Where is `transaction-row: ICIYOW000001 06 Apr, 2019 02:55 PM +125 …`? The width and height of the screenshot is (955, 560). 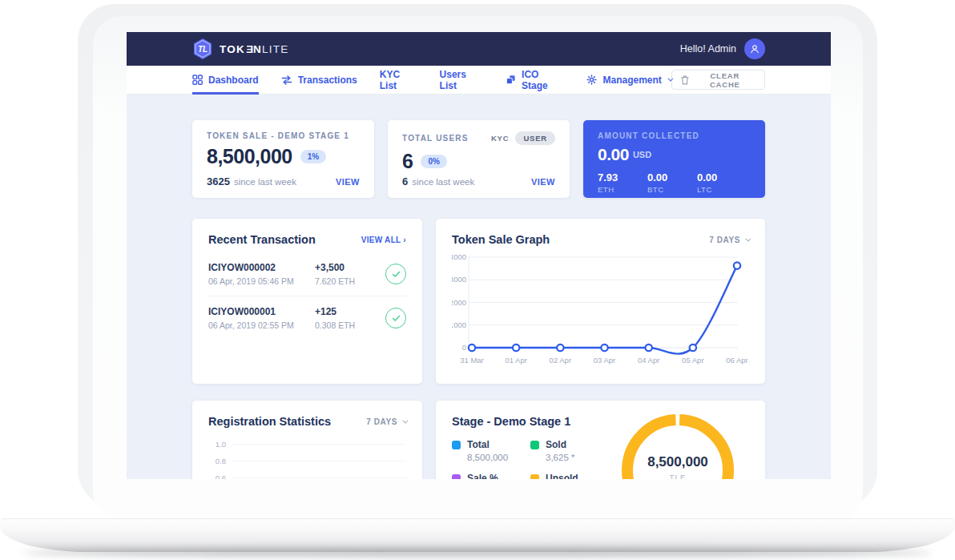
transaction-row: ICIYOW000001 06 Apr, 2019 02:55 PM +125 … is located at coordinates (308, 317).